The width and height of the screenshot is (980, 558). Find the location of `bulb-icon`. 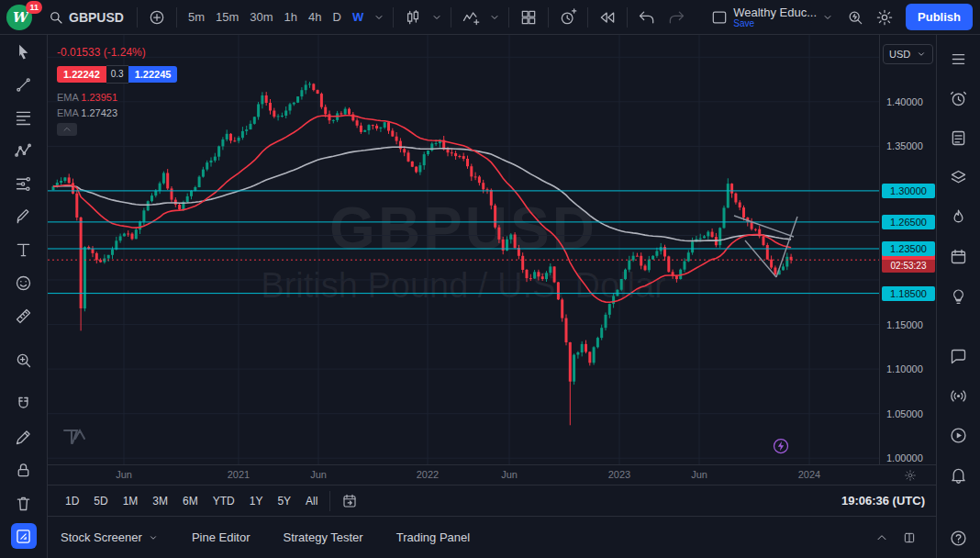

bulb-icon is located at coordinates (958, 296).